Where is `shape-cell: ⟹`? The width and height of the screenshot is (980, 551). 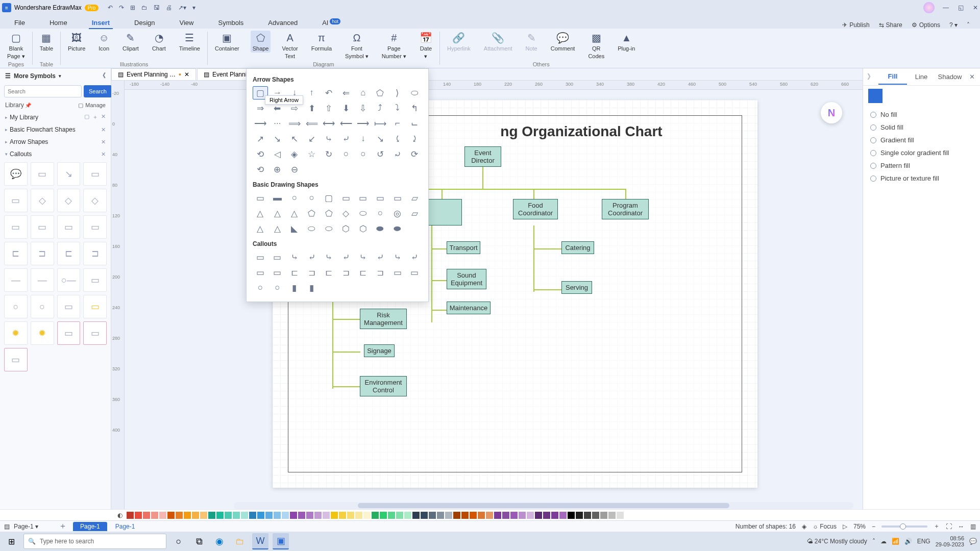
shape-cell: ⟹ is located at coordinates (295, 123).